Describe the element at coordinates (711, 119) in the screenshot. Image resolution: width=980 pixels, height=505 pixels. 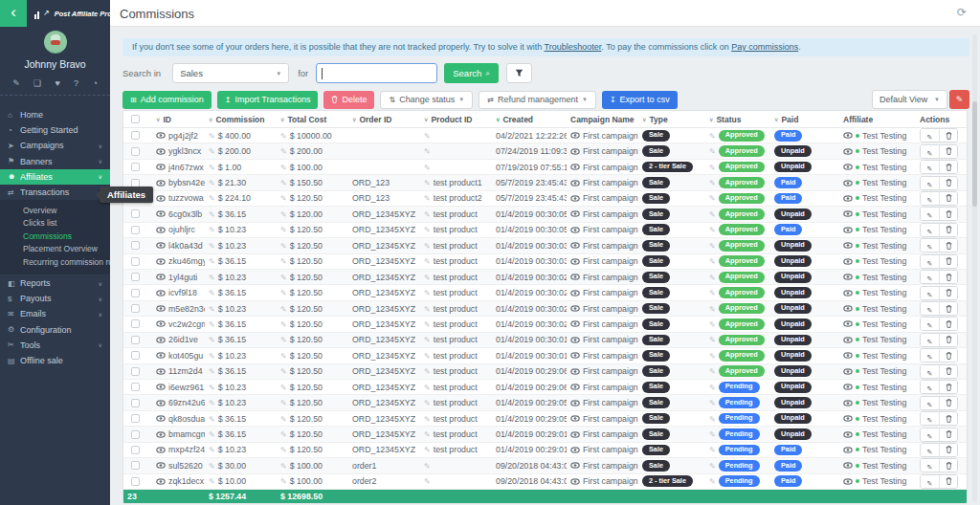
I see `sort-icon: ∨` at that location.